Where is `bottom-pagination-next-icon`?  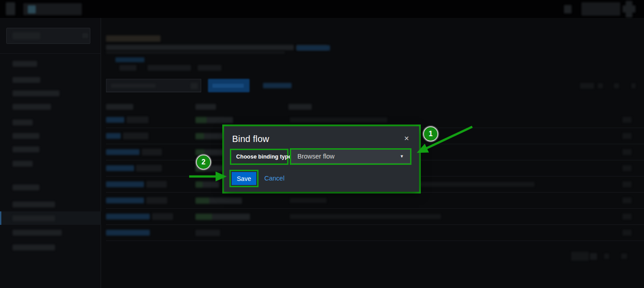
bottom-pagination-next-icon is located at coordinates (606, 256).